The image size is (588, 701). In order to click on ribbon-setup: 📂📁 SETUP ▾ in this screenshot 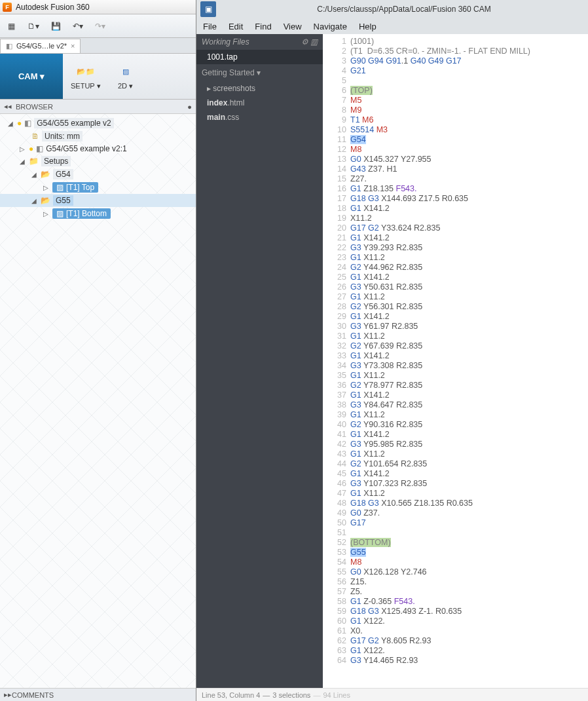, I will do `click(86, 76)`.